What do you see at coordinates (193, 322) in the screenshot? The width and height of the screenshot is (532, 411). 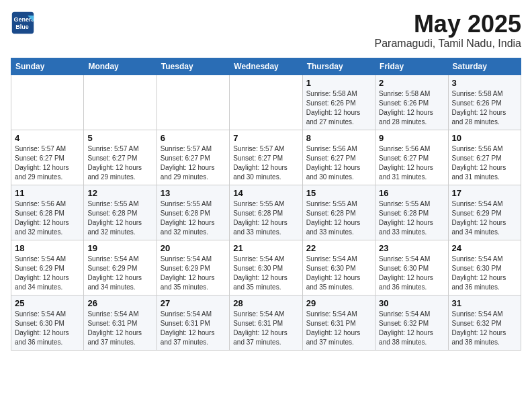 I see `day-cell: 27Sunrise: 5:54 AM Sunset: 6:31 PM Dayli…` at bounding box center [193, 322].